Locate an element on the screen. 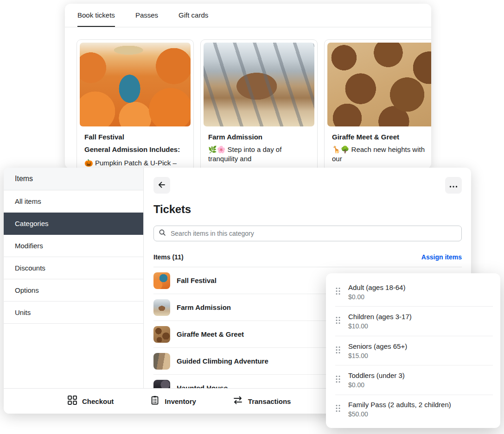 The height and width of the screenshot is (434, 504). ticket-variations-panel: Adult (ages 18-64) $0.00 Children (ages … is located at coordinates (413, 351).